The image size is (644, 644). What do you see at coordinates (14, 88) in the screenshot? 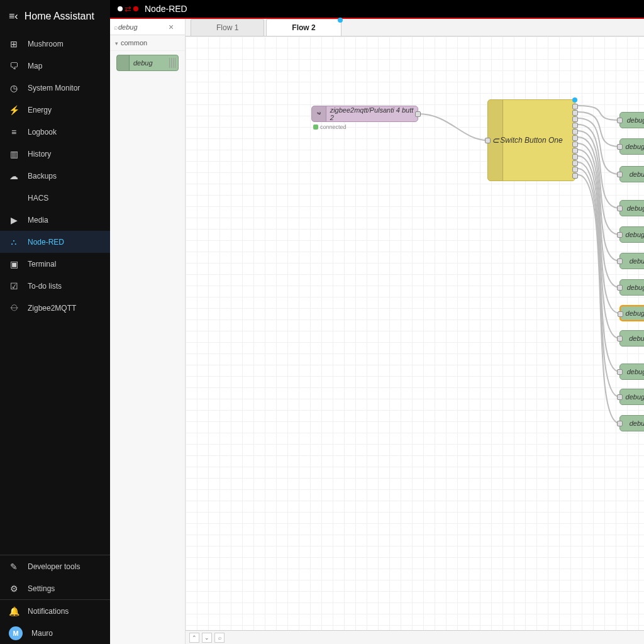
I see `nav-icon: ◷` at bounding box center [14, 88].